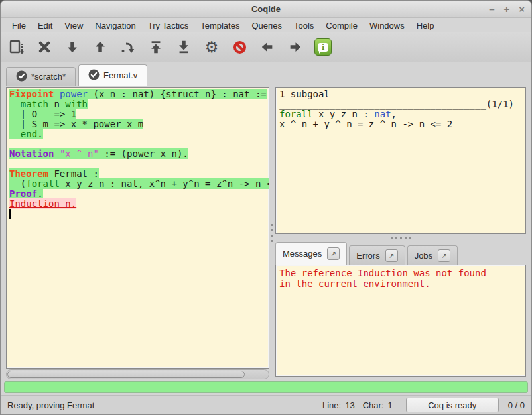 Image resolution: width=532 pixels, height=415 pixels. Describe the element at coordinates (139, 105) in the screenshot. I see `code-line: match n with` at that location.